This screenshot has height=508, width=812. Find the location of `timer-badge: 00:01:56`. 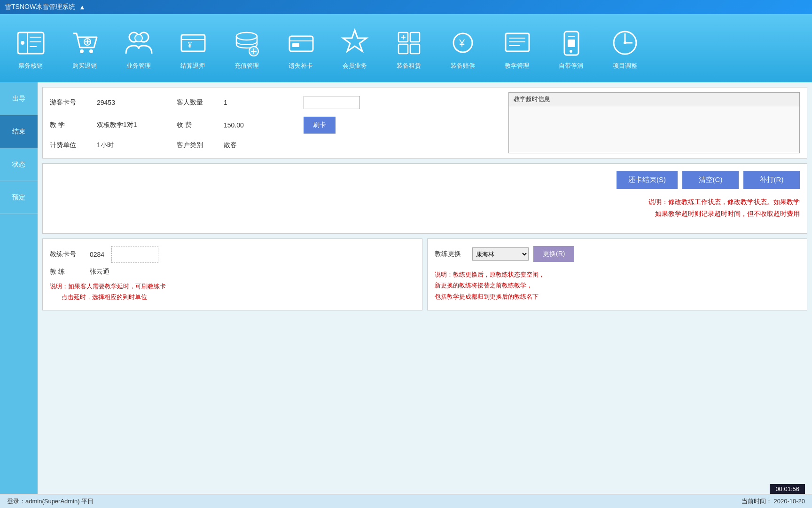

timer-badge: 00:01:56 is located at coordinates (788, 489).